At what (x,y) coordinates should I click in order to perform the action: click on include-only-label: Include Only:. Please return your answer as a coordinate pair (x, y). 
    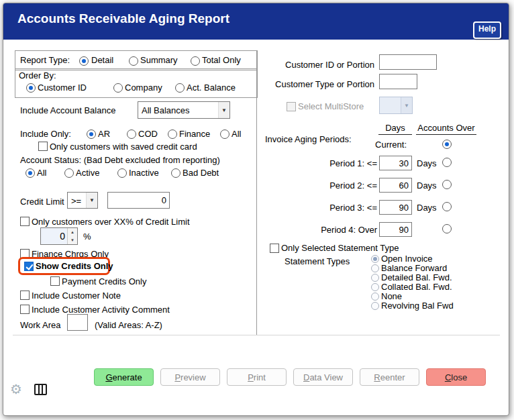
    Looking at the image, I should click on (46, 134).